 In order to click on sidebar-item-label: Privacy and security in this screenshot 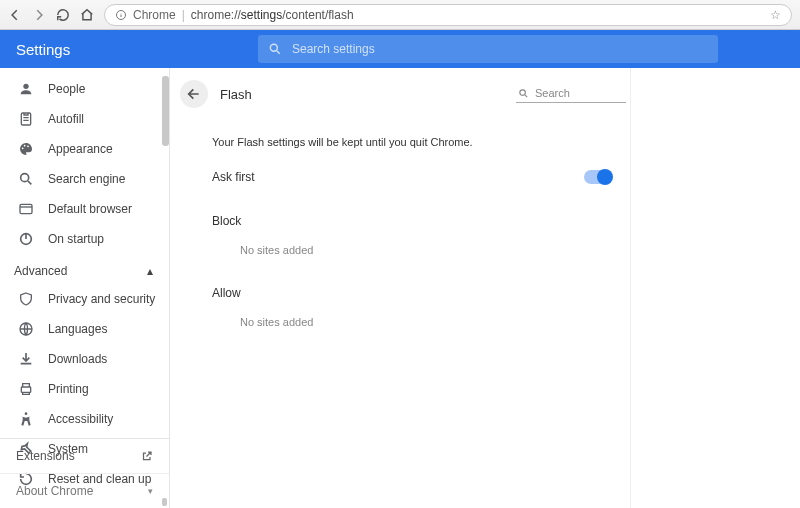, I will do `click(102, 299)`.